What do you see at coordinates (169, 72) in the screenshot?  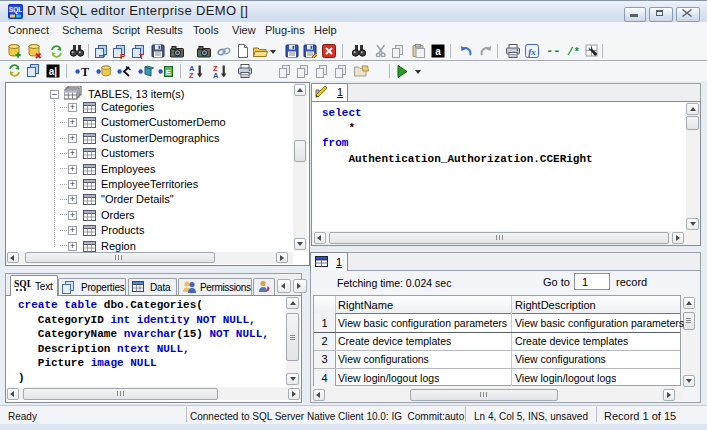 I see `svg-text: E` at bounding box center [169, 72].